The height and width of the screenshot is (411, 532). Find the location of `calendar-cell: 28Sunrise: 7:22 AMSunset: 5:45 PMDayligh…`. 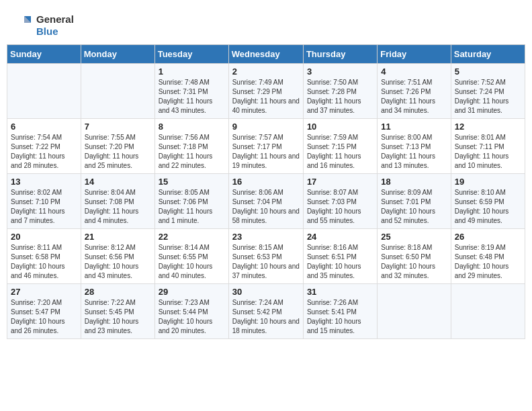

calendar-cell: 28Sunrise: 7:22 AMSunset: 5:45 PMDayligh… is located at coordinates (118, 312).